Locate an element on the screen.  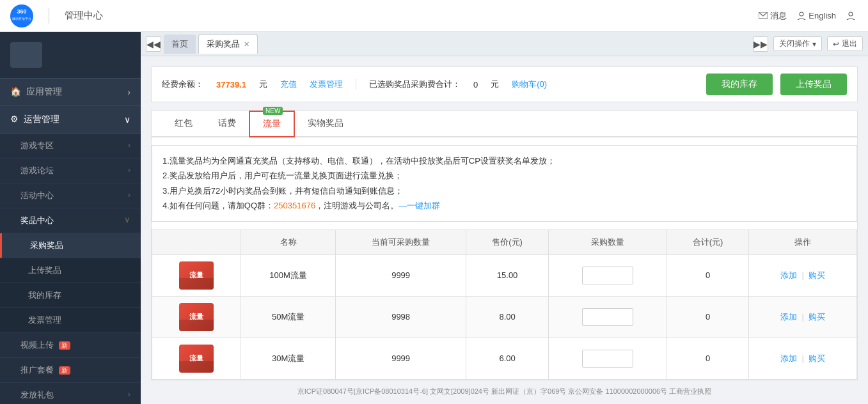
prize-icon-3: 流量 is located at coordinates (196, 359).